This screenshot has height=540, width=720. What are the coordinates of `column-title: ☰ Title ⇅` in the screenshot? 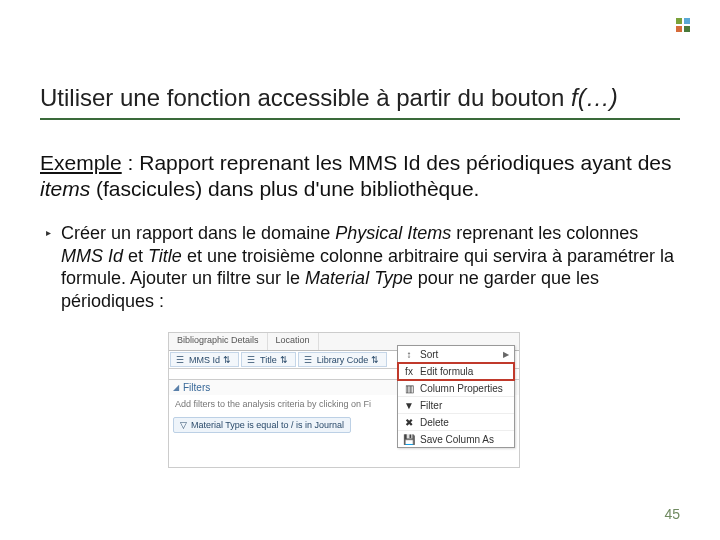 It's located at (268, 360).